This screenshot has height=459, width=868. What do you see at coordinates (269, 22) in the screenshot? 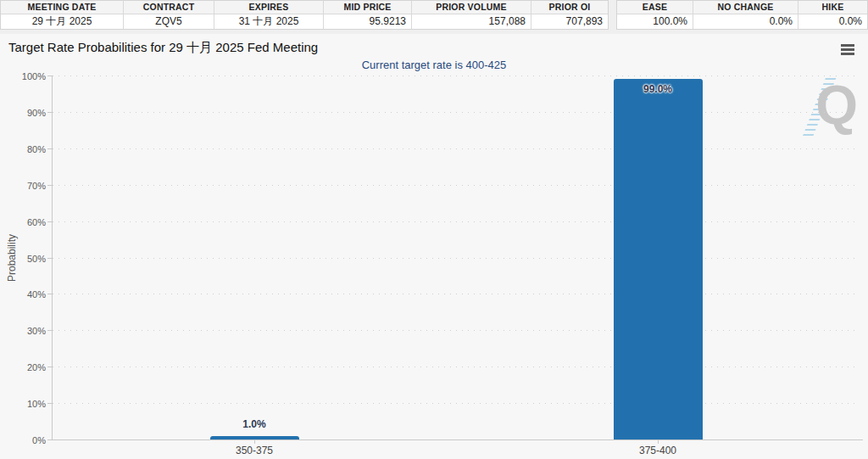
I see `cell-value: 31 十月 2025` at bounding box center [269, 22].